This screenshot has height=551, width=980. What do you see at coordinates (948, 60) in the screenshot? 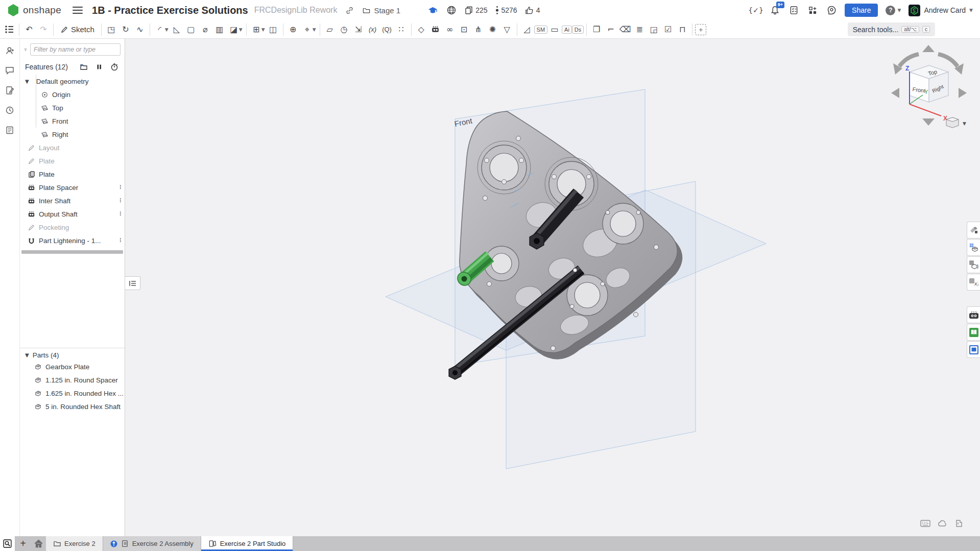
I see `rotate-right-icon` at bounding box center [948, 60].